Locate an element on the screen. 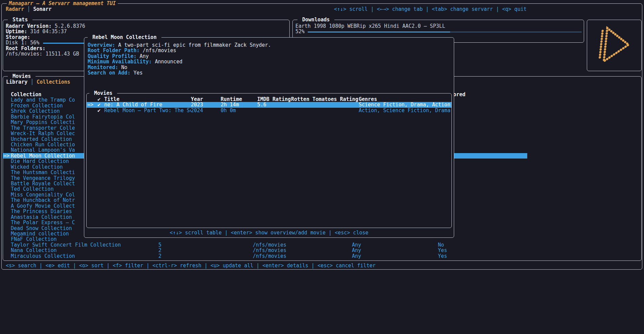 This screenshot has width=644, height=334. column-header-check: ✔ is located at coordinates (99, 99).